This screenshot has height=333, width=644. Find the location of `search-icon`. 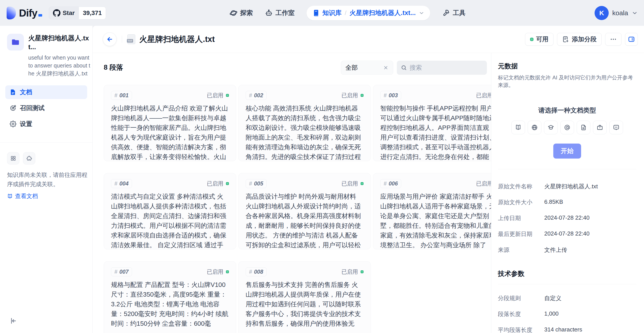

search-icon is located at coordinates (404, 68).